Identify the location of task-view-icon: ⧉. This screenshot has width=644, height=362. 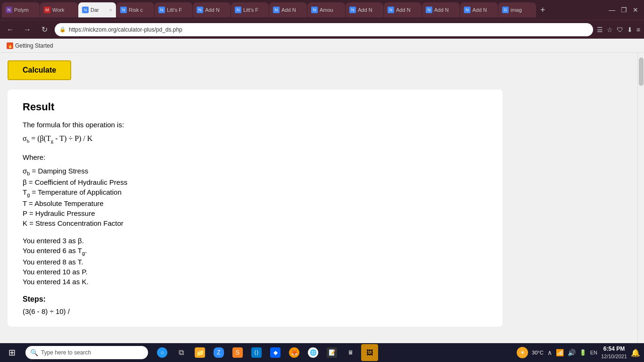
(181, 353).